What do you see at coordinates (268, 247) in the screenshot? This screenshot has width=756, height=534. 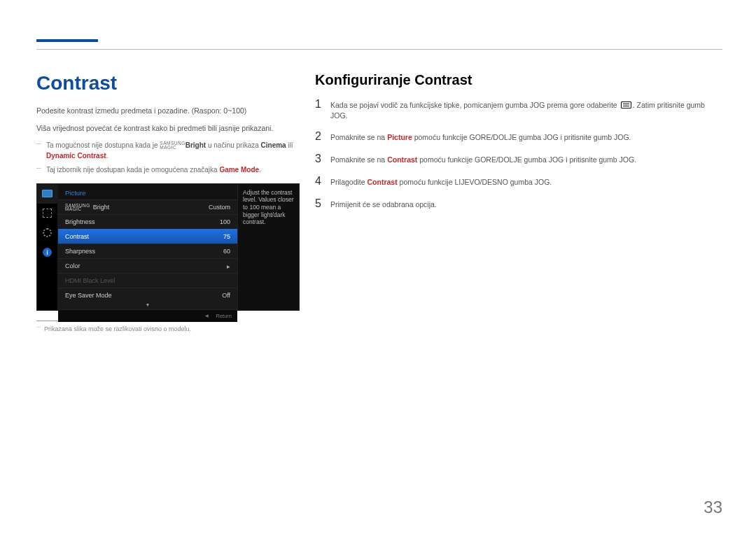 I see `osd-help-panel: Adjust the contrast level. Values closer…` at bounding box center [268, 247].